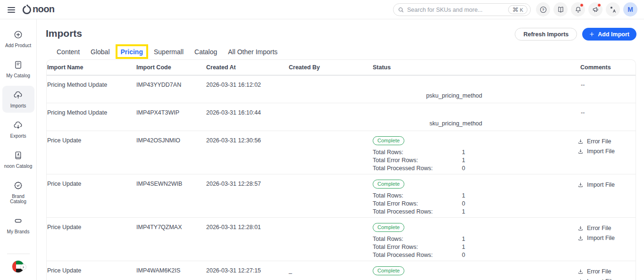 The height and width of the screenshot is (280, 644). I want to click on chevron-right-icon: ›, so click(24, 267).